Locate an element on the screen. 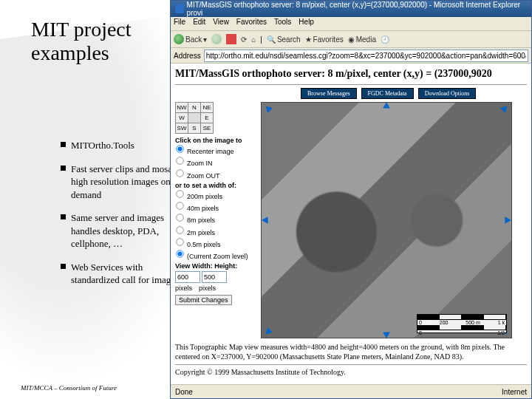  status-left: Done is located at coordinates (184, 392).